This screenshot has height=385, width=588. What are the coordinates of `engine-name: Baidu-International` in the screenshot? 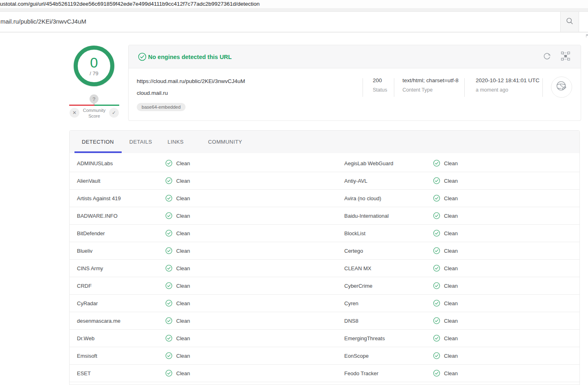 It's located at (389, 216).